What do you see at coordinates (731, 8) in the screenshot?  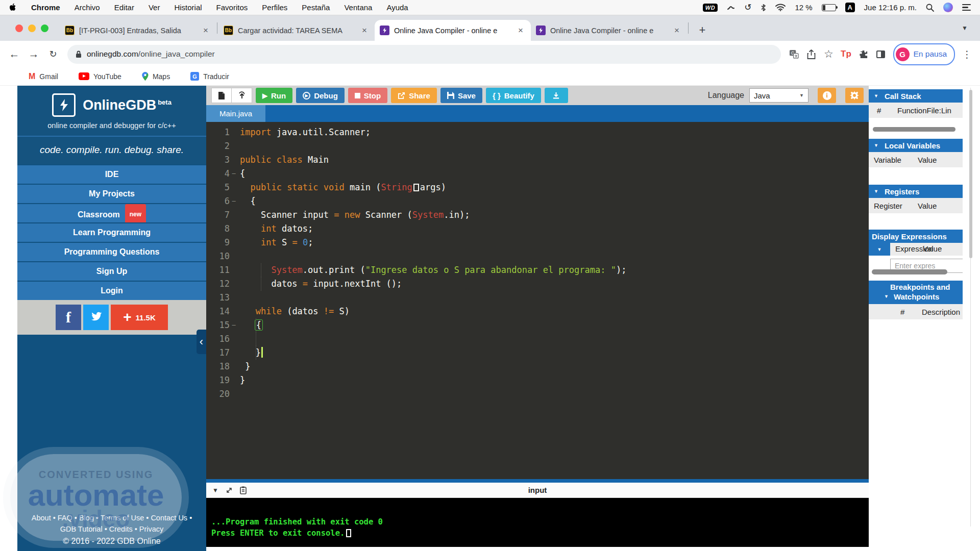 I see `app-status-icon` at bounding box center [731, 8].